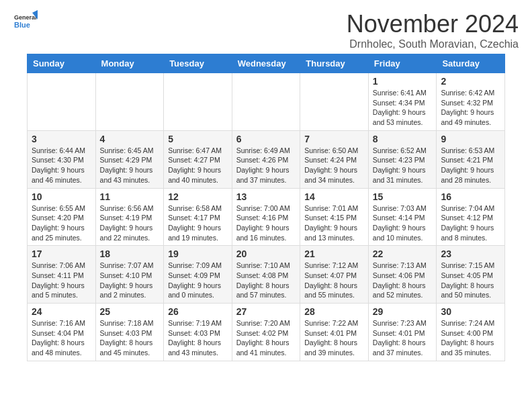  I want to click on day-number: 24, so click(62, 312).